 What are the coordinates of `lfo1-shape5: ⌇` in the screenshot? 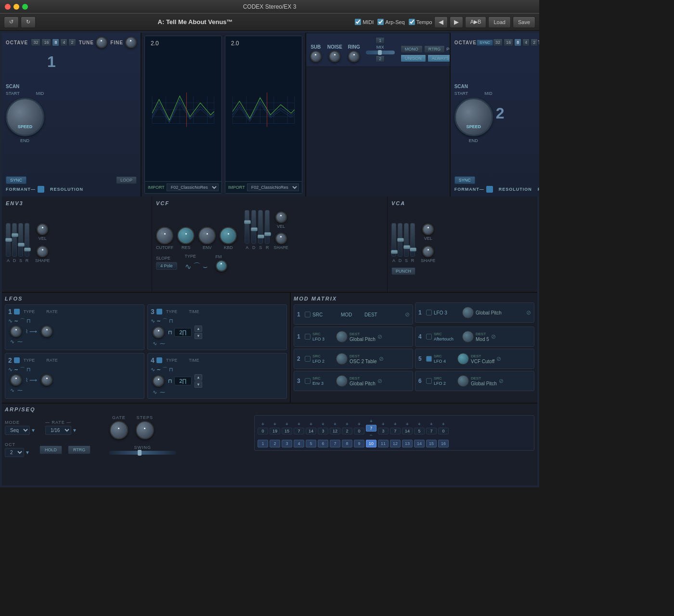 It's located at (27, 331).